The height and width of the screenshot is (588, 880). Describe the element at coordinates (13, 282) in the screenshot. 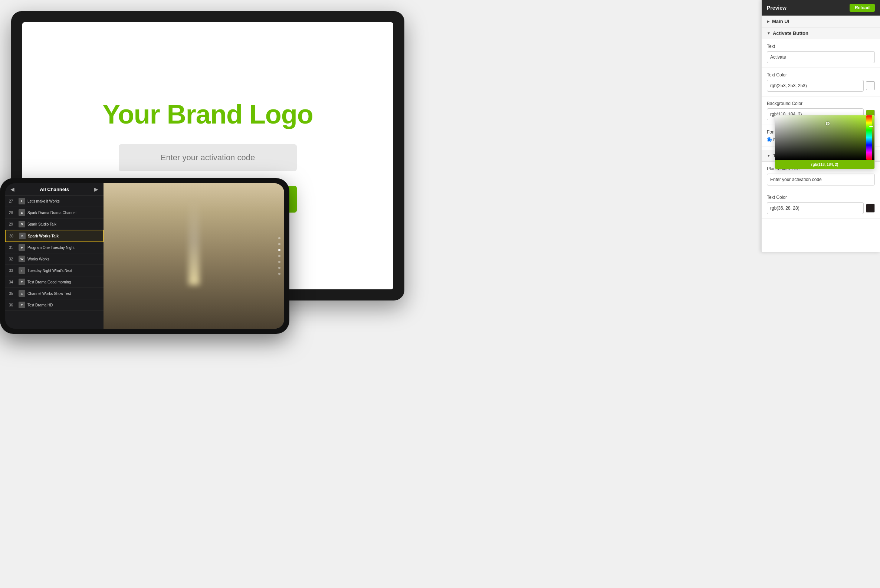

I see `channel-num: 34` at that location.